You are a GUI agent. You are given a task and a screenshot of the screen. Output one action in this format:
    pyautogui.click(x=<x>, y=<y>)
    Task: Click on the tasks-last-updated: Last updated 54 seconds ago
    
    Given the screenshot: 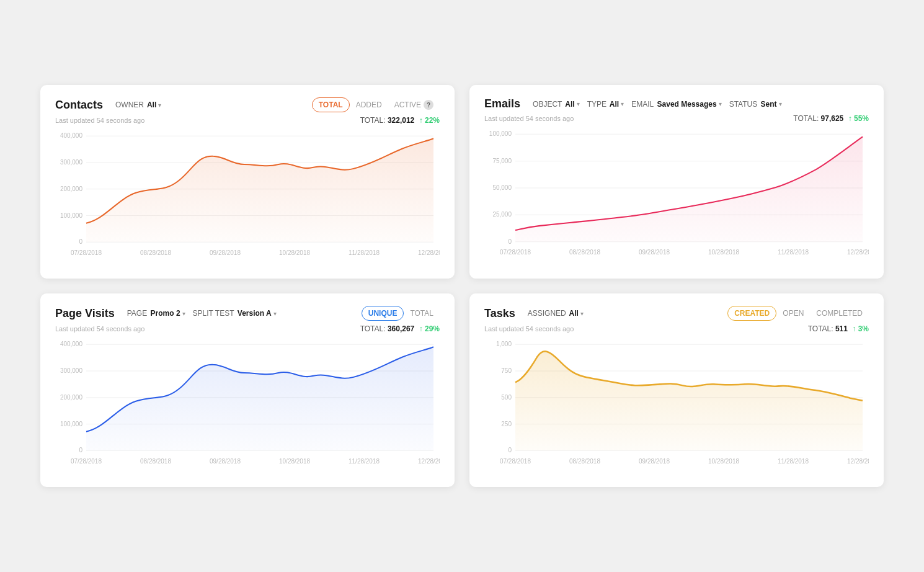 What is the action you would take?
    pyautogui.click(x=529, y=329)
    